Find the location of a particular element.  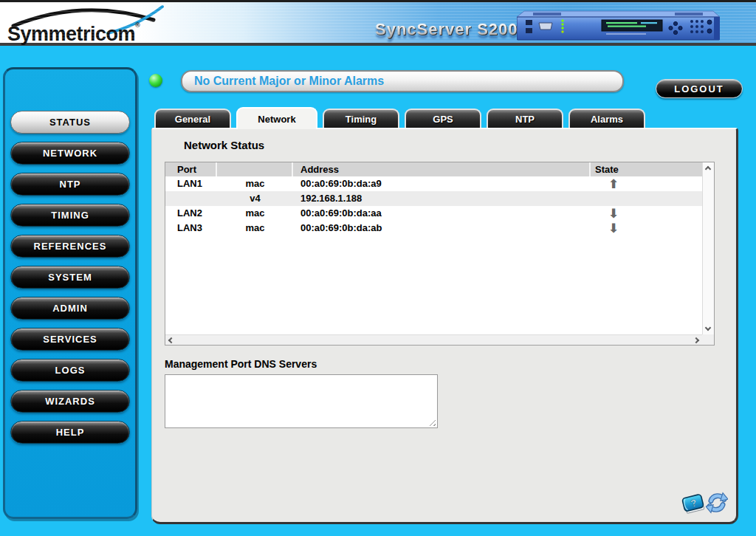

tab-general: General is located at coordinates (193, 118).